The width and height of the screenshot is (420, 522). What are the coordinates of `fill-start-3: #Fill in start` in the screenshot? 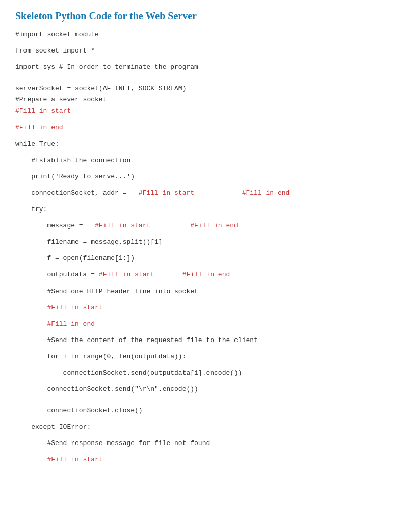 It's located at (126, 274).